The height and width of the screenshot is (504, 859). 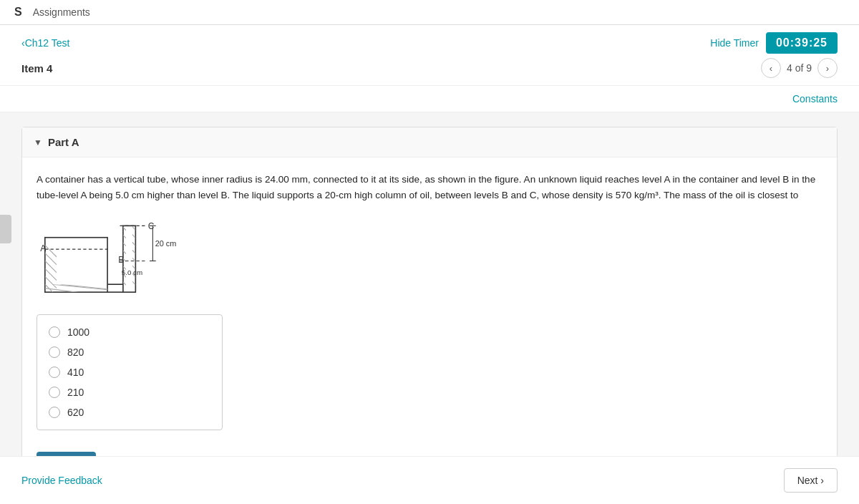 I want to click on svg-text: 20 cm, so click(x=166, y=243).